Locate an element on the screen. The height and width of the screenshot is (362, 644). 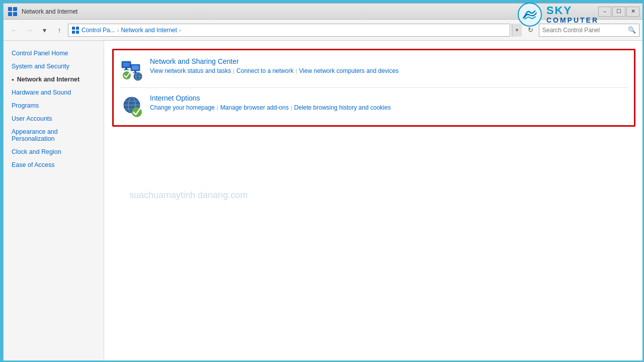
maximize-button: ☐ is located at coordinates (619, 12).